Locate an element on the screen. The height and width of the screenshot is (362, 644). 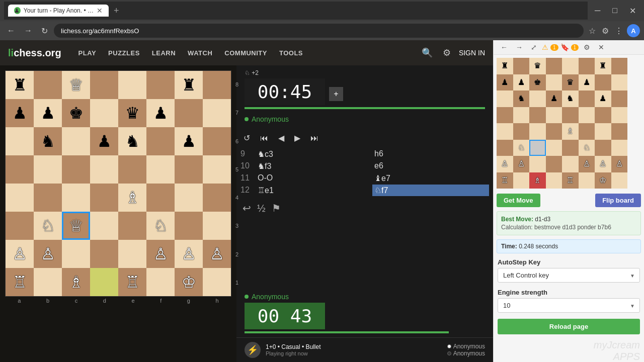
move-white: ♞f3 is located at coordinates (314, 166).